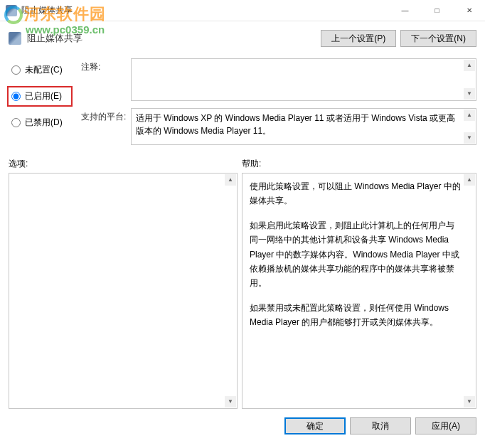 The width and height of the screenshot is (485, 448). Describe the element at coordinates (41, 122) in the screenshot. I see `radio-disabled: 已禁用(D)` at that location.